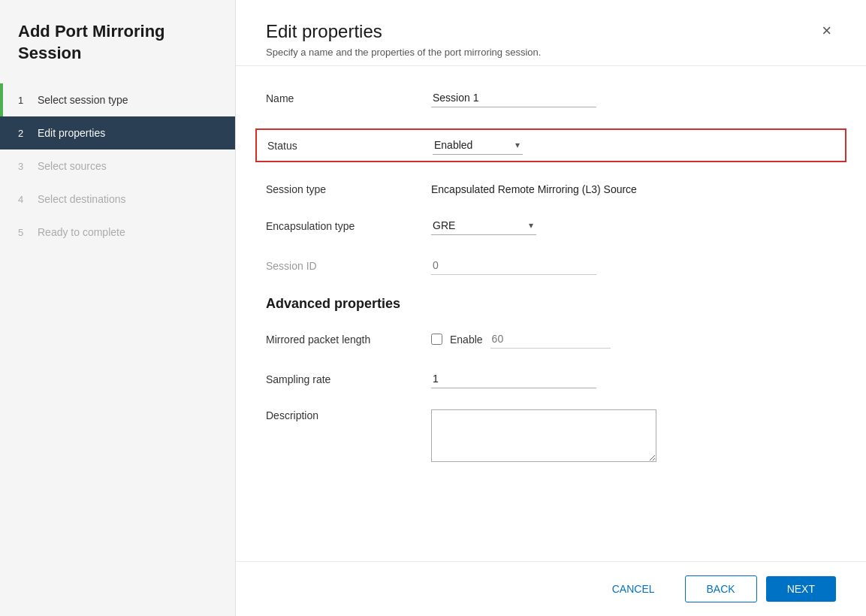 The width and height of the screenshot is (866, 616). Describe the element at coordinates (478, 145) in the screenshot. I see `status-select: Enabled Disabled` at that location.